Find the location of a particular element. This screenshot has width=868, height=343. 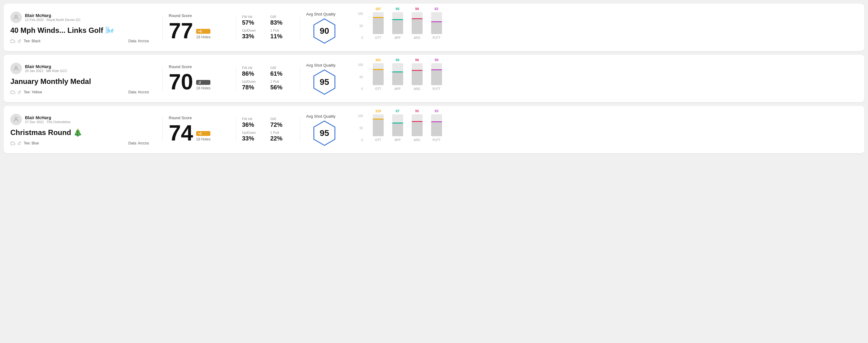

bar-category-label: APP is located at coordinates (398, 140).